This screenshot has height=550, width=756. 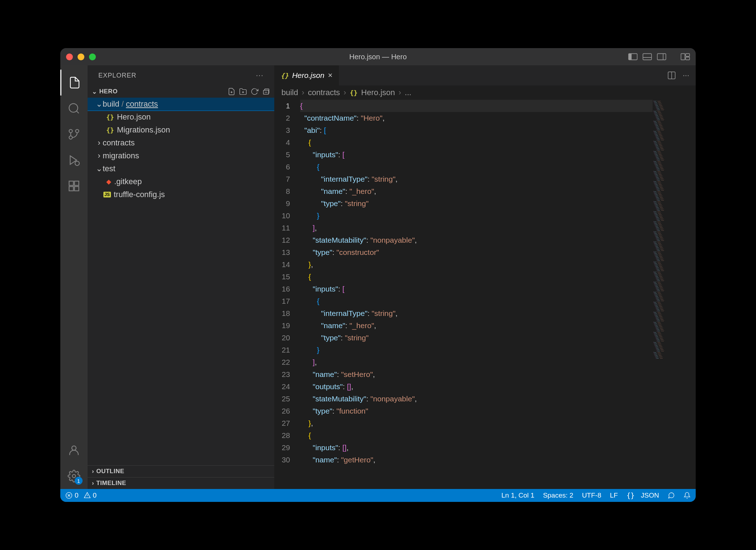 I want to click on extensions-tab, so click(x=74, y=186).